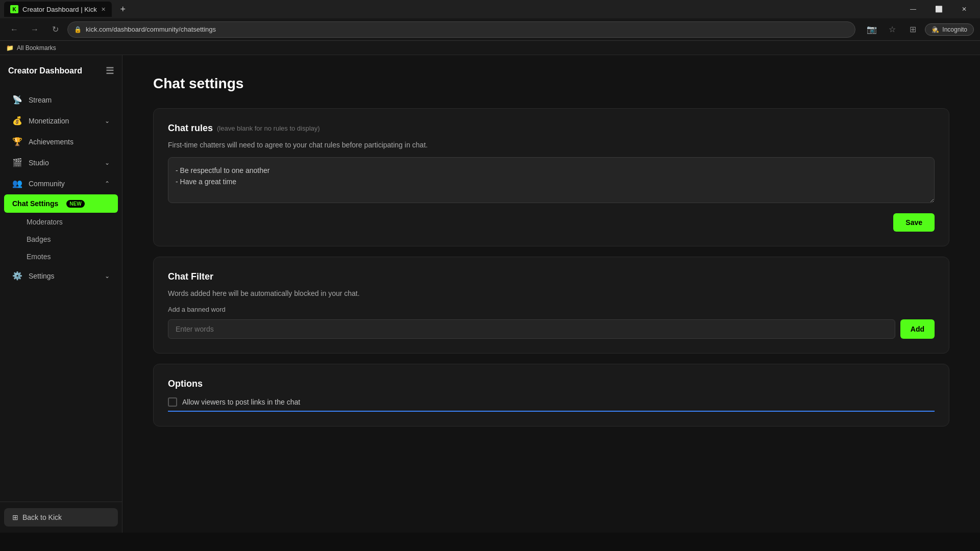 This screenshot has width=980, height=551. What do you see at coordinates (76, 204) in the screenshot?
I see `new-badge: NEW` at bounding box center [76, 204].